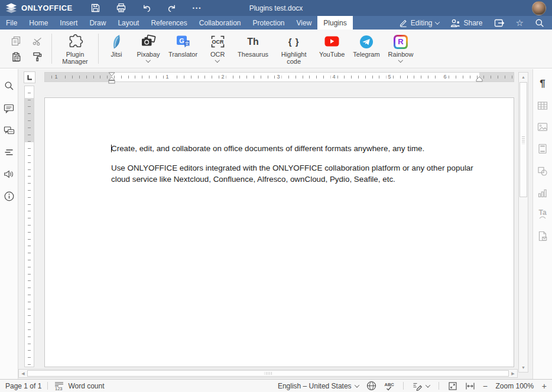 Image resolution: width=552 pixels, height=392 pixels. Describe the element at coordinates (121, 8) in the screenshot. I see `print-button` at that location.